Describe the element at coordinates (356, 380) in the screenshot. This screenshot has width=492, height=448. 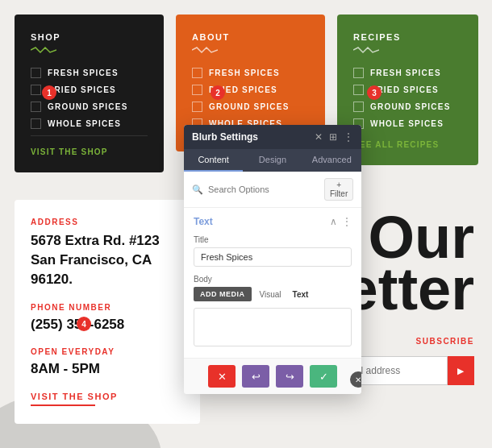
I see `panel-close-handle: ✕` at that location.